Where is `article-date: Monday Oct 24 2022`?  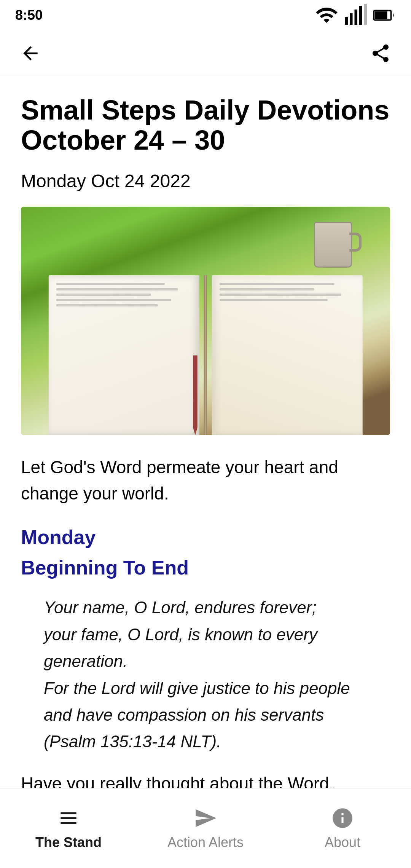
article-date: Monday Oct 24 2022 is located at coordinates (206, 181).